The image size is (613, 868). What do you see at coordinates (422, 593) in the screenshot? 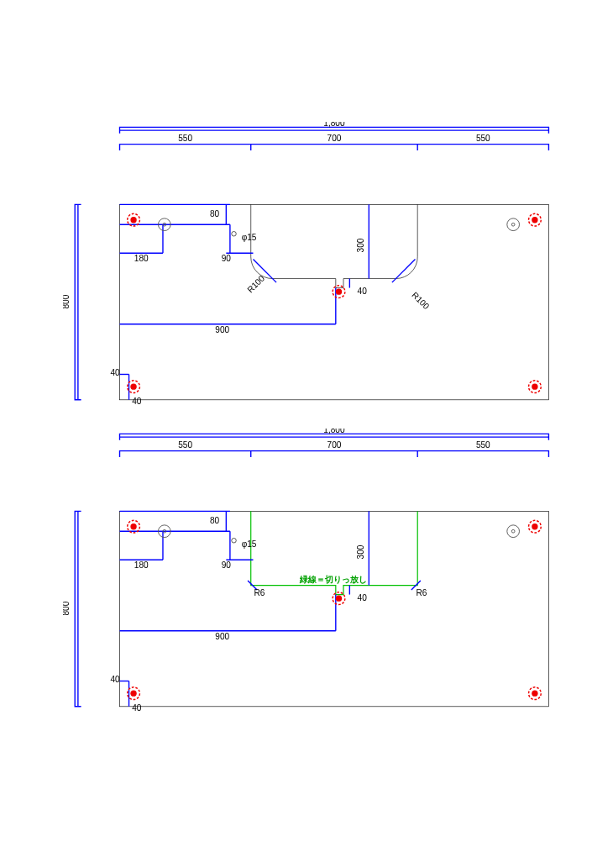
I see `dim-r-right: R6` at bounding box center [422, 593].